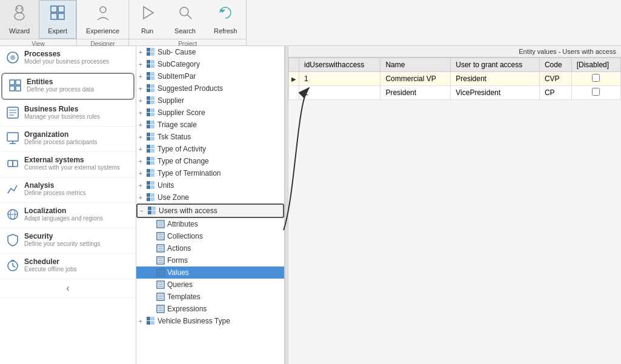 Image resolution: width=621 pixels, height=364 pixels. Describe the element at coordinates (64, 214) in the screenshot. I see `localization-text: Localization Adapt languages and regions` at that location.